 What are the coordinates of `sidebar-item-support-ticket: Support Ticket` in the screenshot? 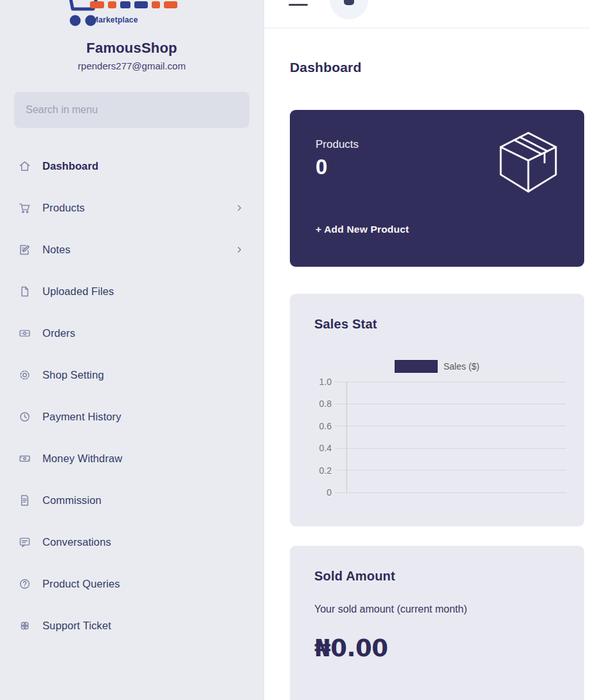 It's located at (132, 626).